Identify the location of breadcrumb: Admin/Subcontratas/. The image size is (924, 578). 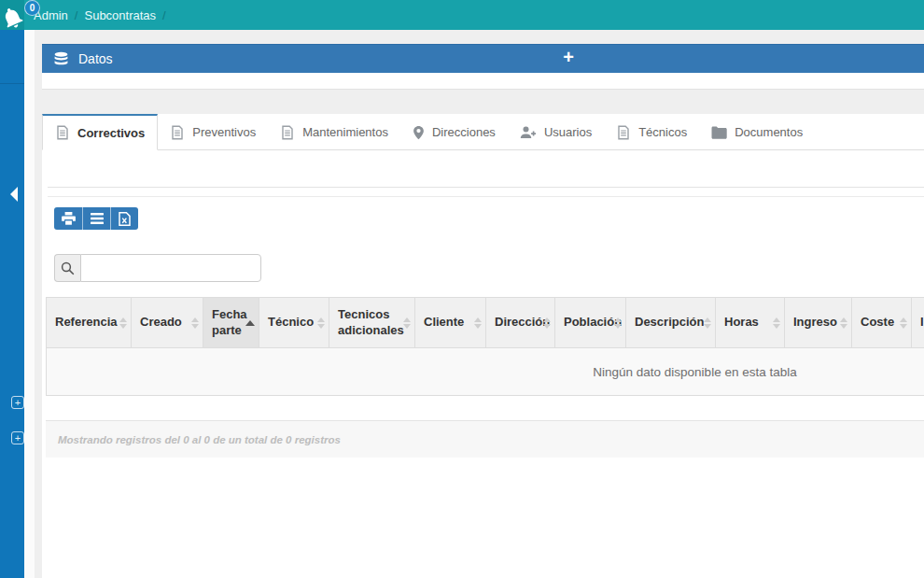
(103, 15).